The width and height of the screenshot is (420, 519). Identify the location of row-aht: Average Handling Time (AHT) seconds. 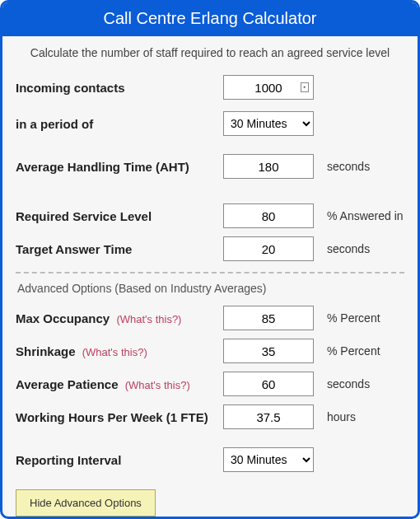
(210, 166).